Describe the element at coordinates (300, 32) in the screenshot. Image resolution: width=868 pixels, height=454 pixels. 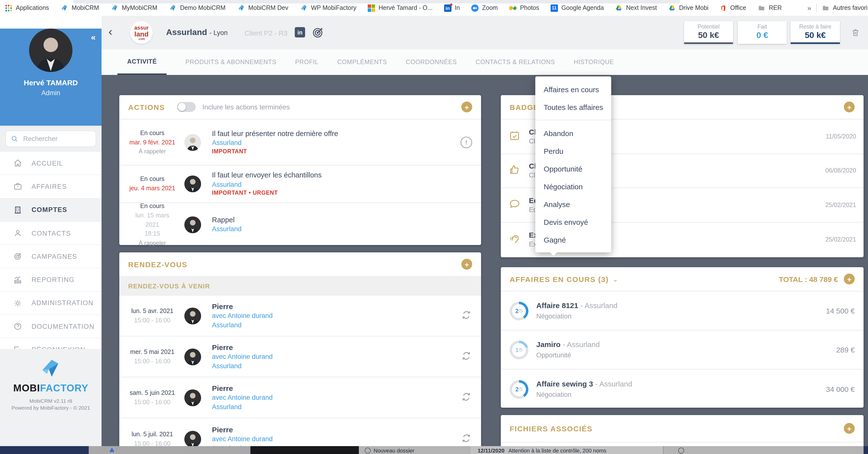
I see `linkedin-icon: in` at that location.